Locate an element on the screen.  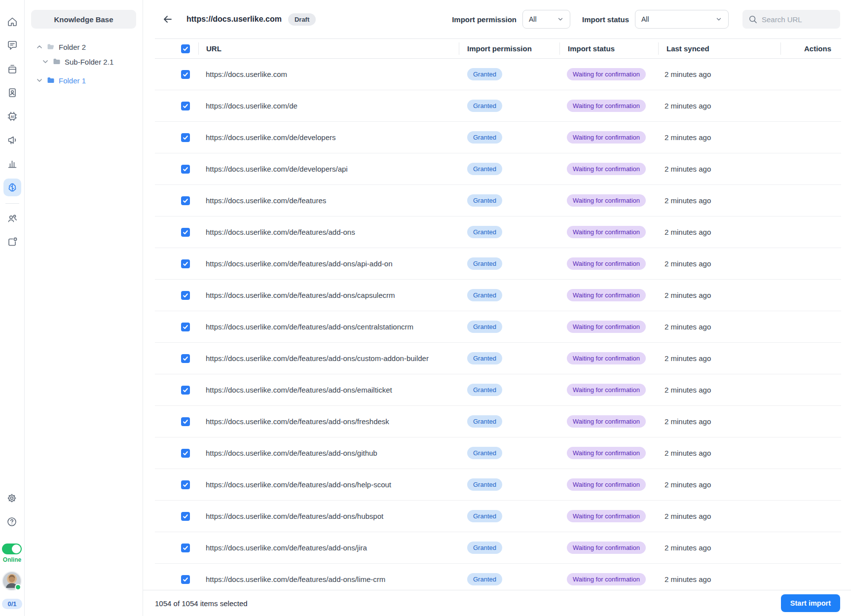
inbox-icon is located at coordinates (12, 69).